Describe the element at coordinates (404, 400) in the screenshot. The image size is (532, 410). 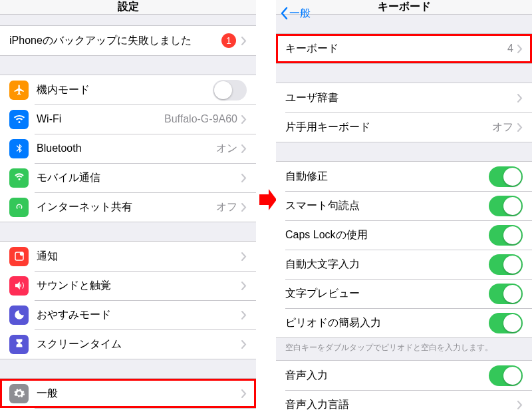
I see `row-dictationlang: 音声入力言語` at that location.